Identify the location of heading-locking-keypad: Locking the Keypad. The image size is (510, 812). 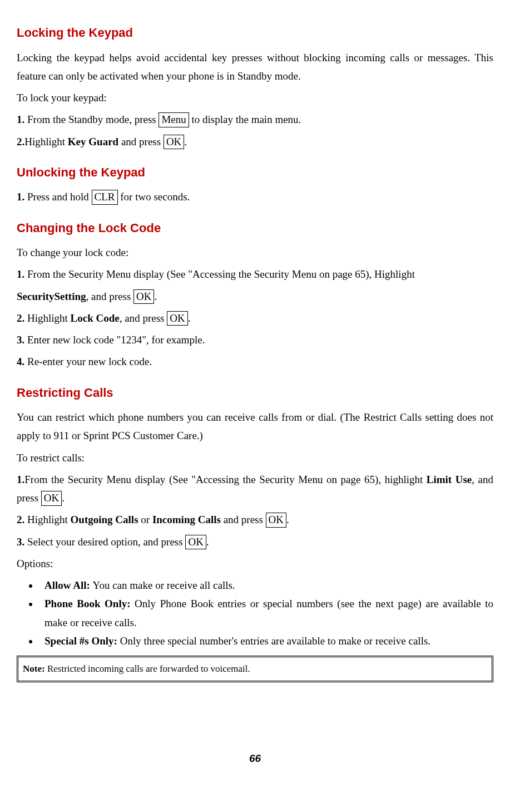
(255, 33).